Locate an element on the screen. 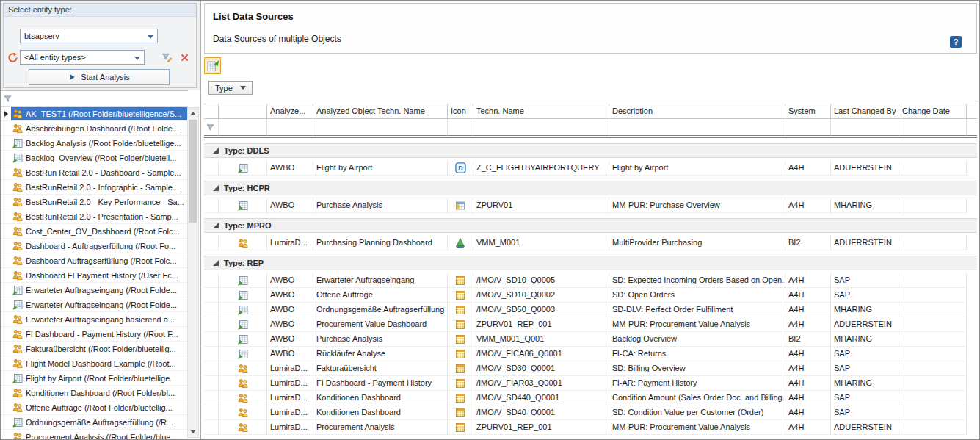 This screenshot has width=980, height=440. entity-list-item: Abschreibungen Dashboard (/Root Folde... is located at coordinates (94, 129).